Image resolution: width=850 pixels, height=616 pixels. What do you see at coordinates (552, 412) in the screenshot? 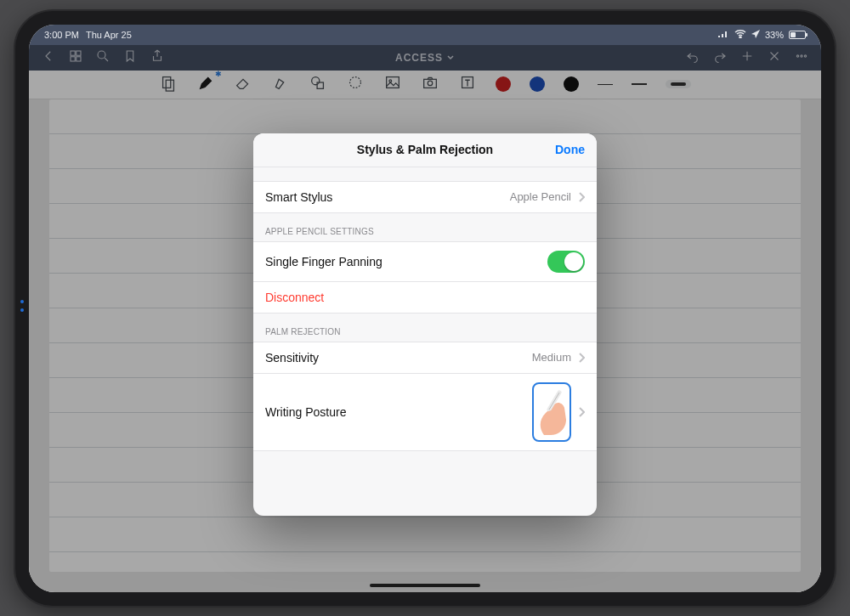
I see `writing-posture-icon` at bounding box center [552, 412].